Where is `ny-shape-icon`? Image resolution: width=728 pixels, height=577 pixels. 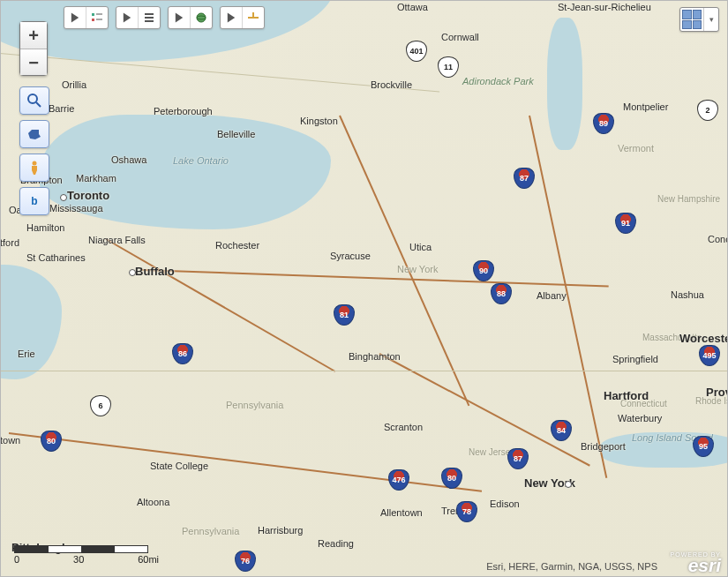 ny-shape-icon is located at coordinates (34, 134).